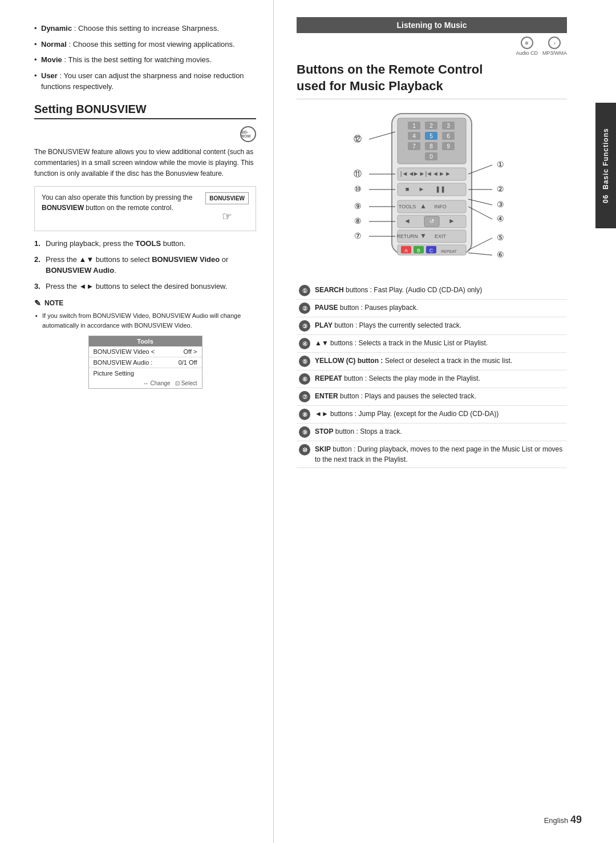  What do you see at coordinates (123, 362) in the screenshot?
I see `popup-row2-label: BONUSVIEW Audio :` at bounding box center [123, 362].